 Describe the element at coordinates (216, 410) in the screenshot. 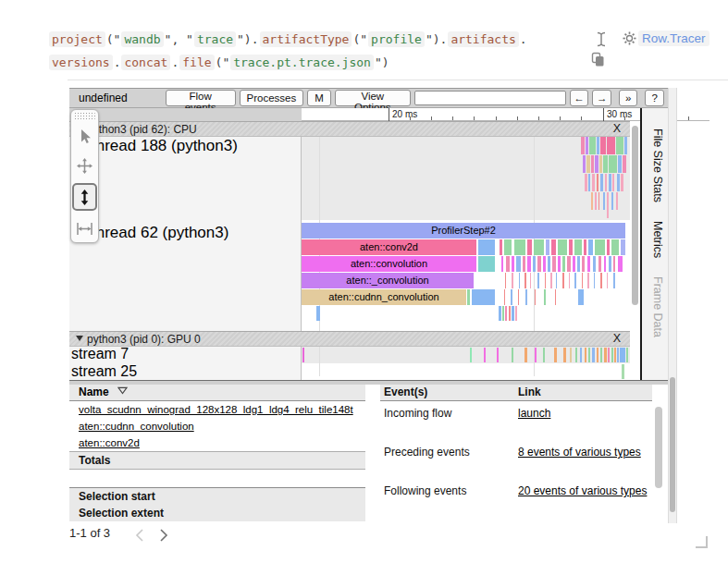

I see `slice-name-link: volta_scudnn_winograd_128x128_ldg1_ldg4_…` at that location.